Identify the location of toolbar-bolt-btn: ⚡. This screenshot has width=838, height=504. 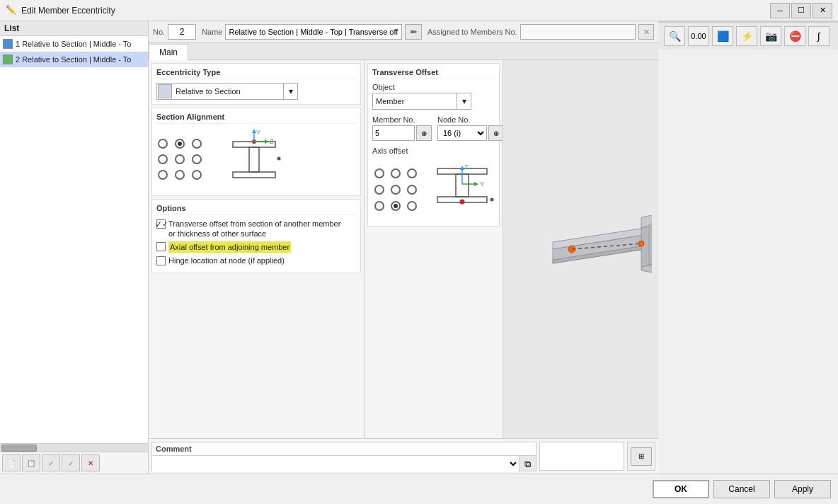
(747, 36).